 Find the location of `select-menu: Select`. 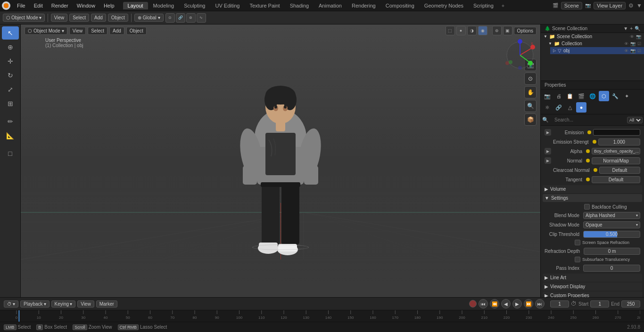

select-menu: Select is located at coordinates (79, 18).